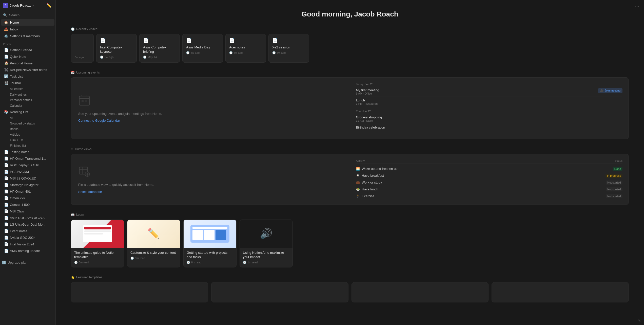 This screenshot has width=644, height=325. What do you see at coordinates (28, 57) in the screenshot?
I see `sidebar-item-quick-note: 📄 Quick Note` at bounding box center [28, 57].